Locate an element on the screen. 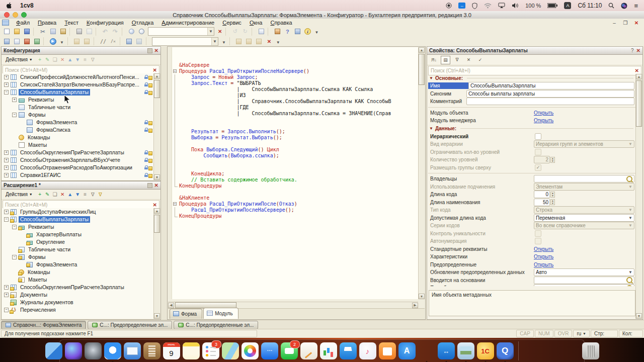 The width and height of the screenshot is (644, 362). menu-Отладка: Отладка is located at coordinates (143, 23).